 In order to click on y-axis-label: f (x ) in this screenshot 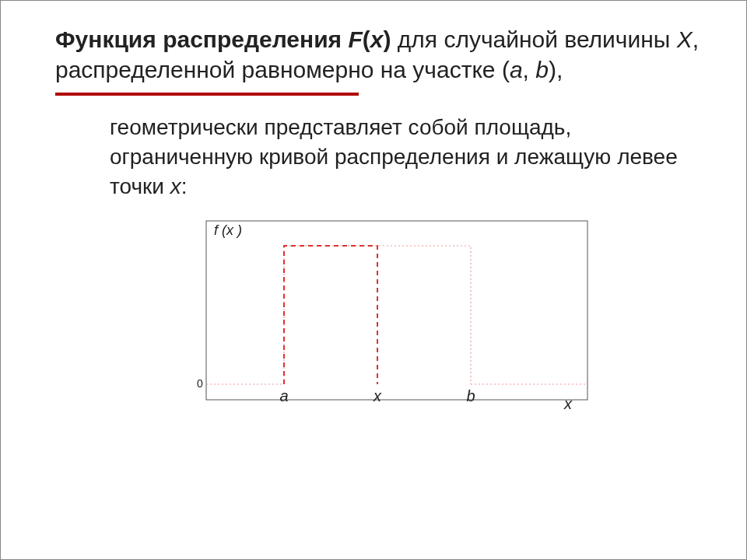, I will do `click(228, 230)`.